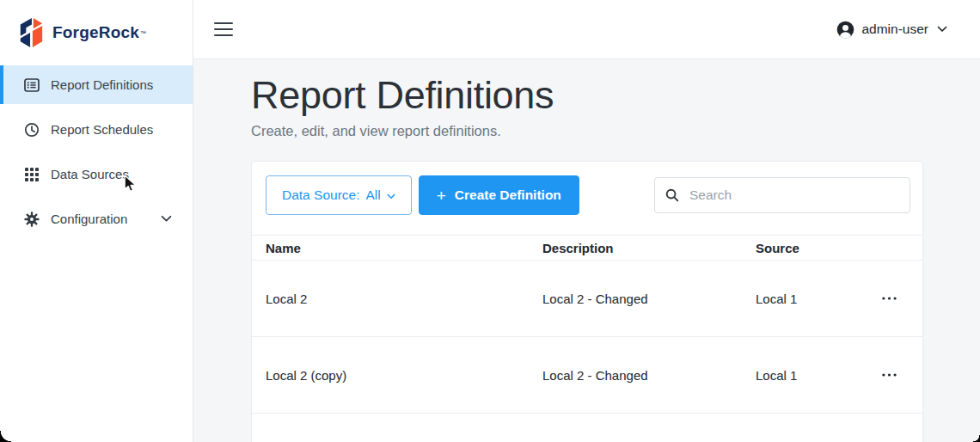  I want to click on page-subtitle: Create, edit, and view report definition…, so click(616, 131).